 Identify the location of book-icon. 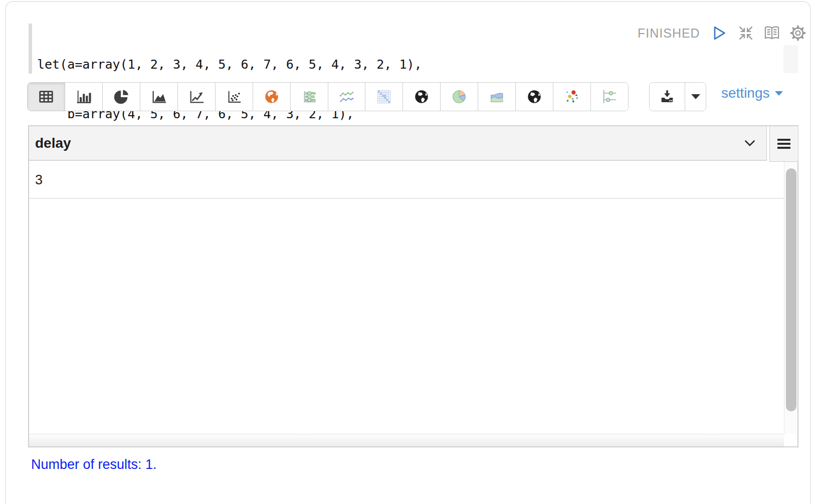
(772, 33).